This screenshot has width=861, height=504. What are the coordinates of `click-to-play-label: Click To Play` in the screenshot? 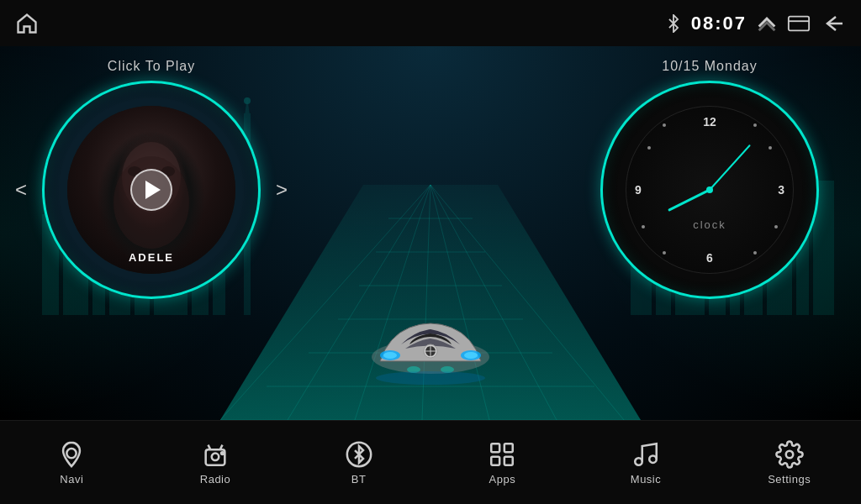 It's located at (151, 66).